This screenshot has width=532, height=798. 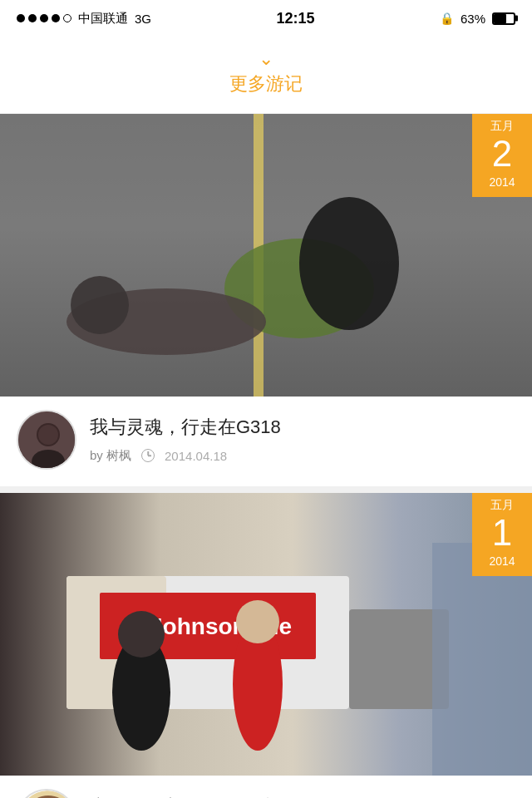 I want to click on signal-dots, so click(x=44, y=18).